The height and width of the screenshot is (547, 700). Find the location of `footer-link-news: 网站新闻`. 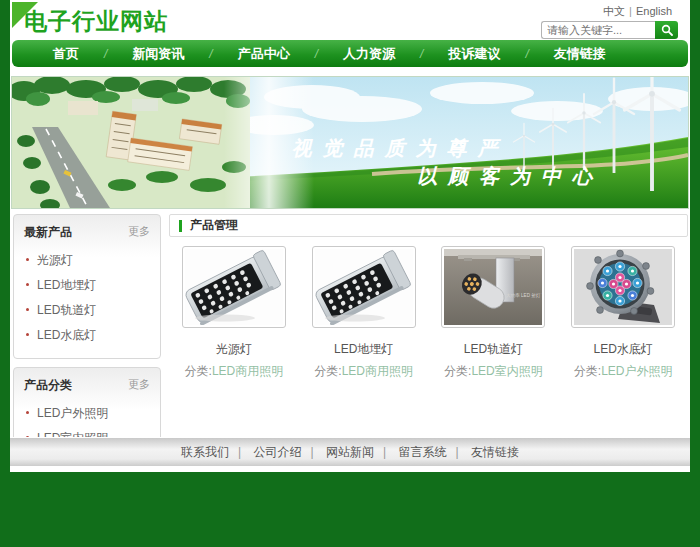

footer-link-news: 网站新闻 is located at coordinates (350, 452).